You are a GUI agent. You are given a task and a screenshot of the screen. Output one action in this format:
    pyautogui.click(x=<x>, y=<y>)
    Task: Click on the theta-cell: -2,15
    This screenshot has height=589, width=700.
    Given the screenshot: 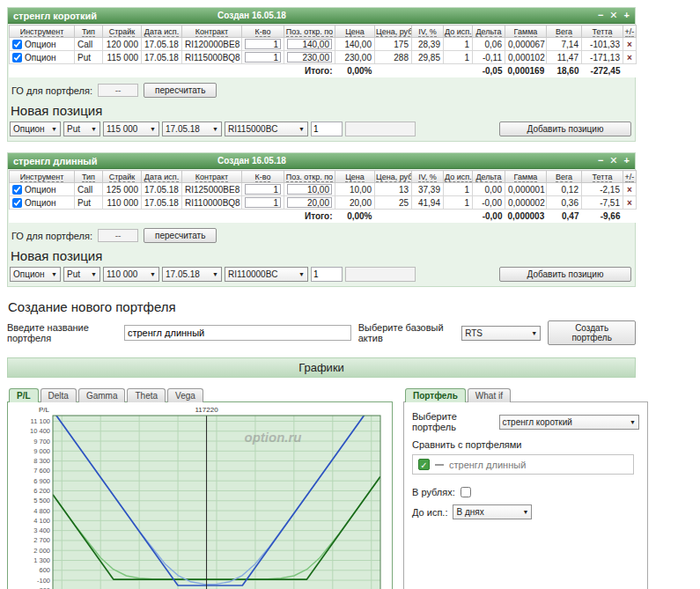 What is the action you would take?
    pyautogui.click(x=602, y=190)
    